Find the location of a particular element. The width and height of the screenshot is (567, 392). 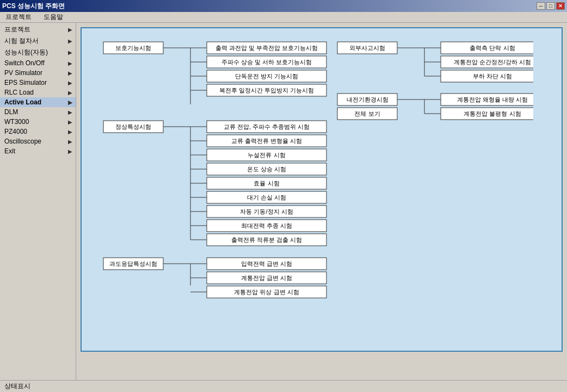

sidebar-item-pv-sim: PV Simulator ▶ is located at coordinates (38, 73).